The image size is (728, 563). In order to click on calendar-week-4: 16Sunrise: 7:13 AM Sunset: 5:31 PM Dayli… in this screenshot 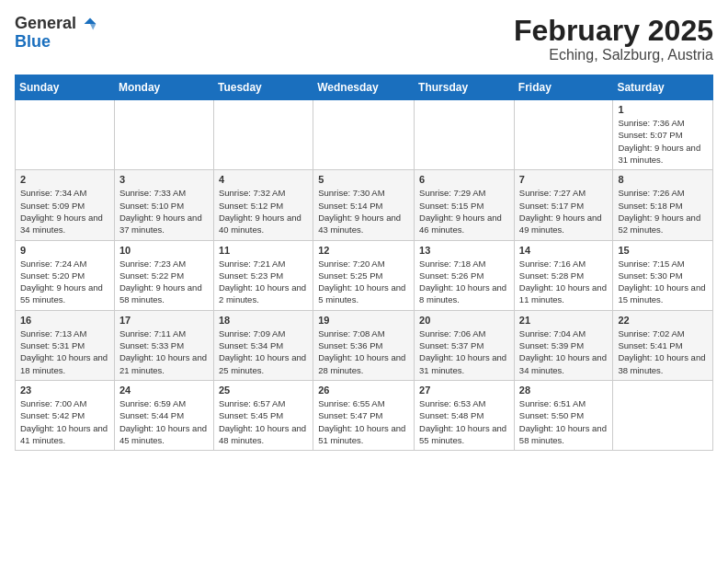, I will do `click(364, 345)`.